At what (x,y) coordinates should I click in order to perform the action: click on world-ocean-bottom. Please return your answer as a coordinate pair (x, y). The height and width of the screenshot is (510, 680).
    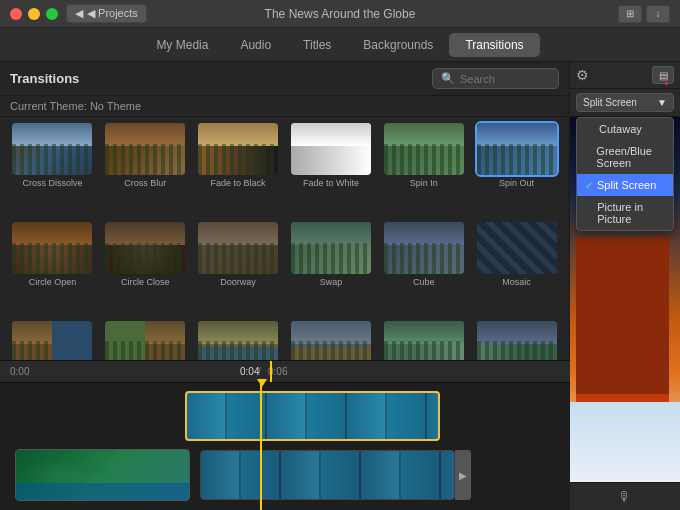
    Looking at the image, I should click on (102, 492).